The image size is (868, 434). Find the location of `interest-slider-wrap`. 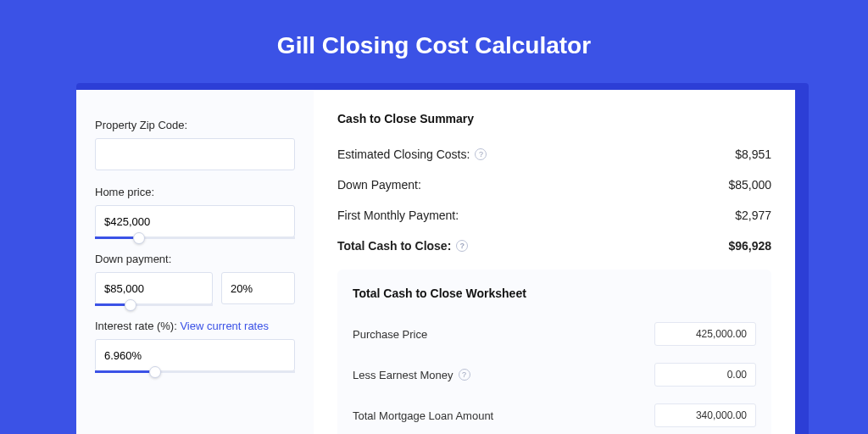

interest-slider-wrap is located at coordinates (195, 355).